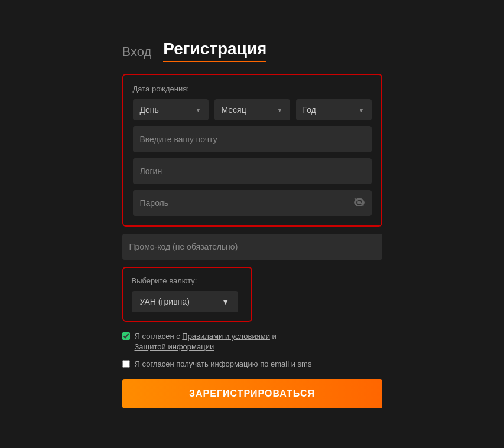 The image size is (504, 448). I want to click on password-wrapper, so click(252, 203).